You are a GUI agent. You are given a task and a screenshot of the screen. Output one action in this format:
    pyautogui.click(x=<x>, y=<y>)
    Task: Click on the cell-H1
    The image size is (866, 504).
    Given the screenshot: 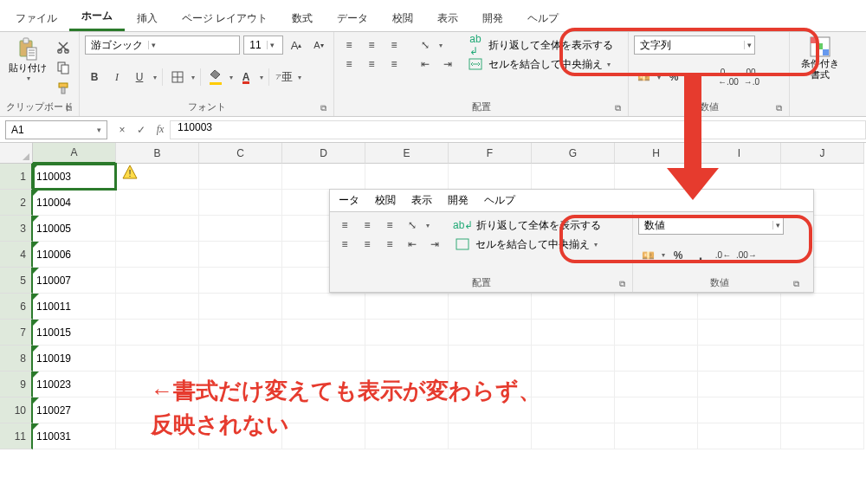 What is the action you would take?
    pyautogui.click(x=656, y=177)
    